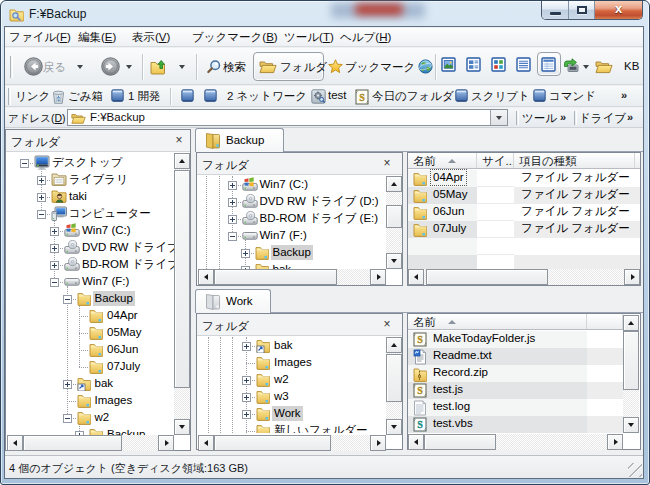 The height and width of the screenshot is (485, 650). What do you see at coordinates (631, 360) in the screenshot?
I see `work-list-vertical-scrollbar-thumb` at bounding box center [631, 360].